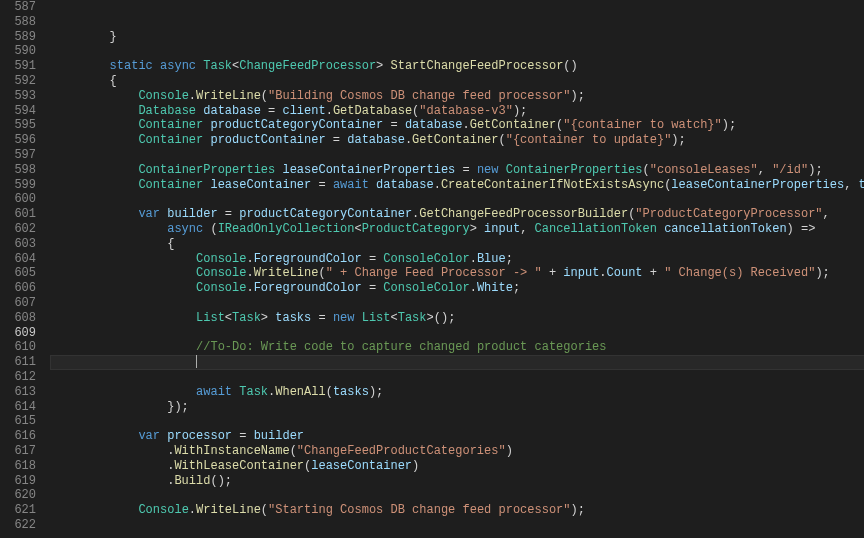 The height and width of the screenshot is (538, 864). What do you see at coordinates (22, 452) in the screenshot?
I see `line-number: 617` at bounding box center [22, 452].